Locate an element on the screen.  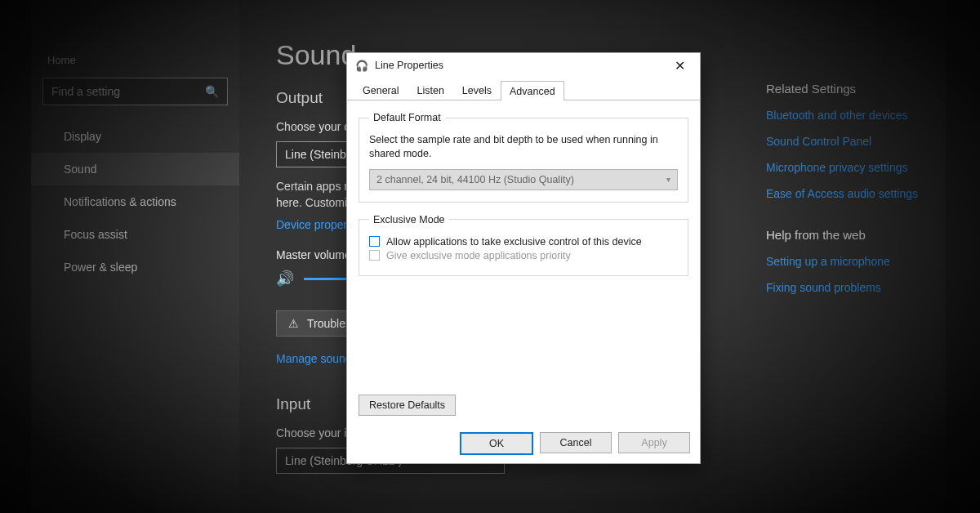
checkbox-exclusive-control: Allow applications to take exclusive con… is located at coordinates (523, 242).